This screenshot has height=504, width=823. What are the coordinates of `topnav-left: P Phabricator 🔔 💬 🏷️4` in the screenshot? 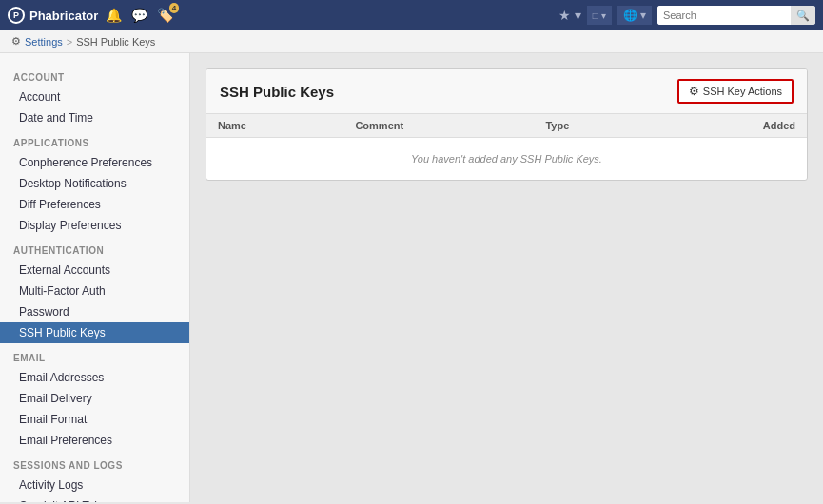 It's located at (90, 15).